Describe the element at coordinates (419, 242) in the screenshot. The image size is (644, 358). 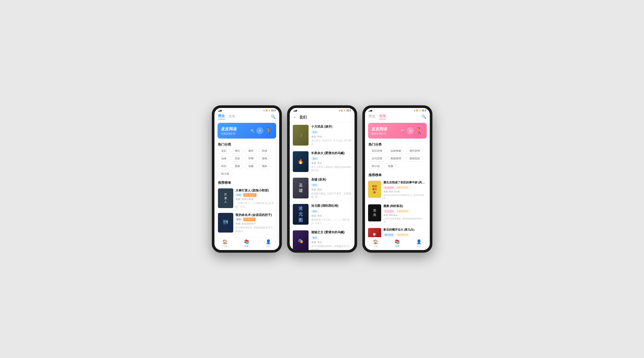
I see `mine-icon-3: 👤` at that location.